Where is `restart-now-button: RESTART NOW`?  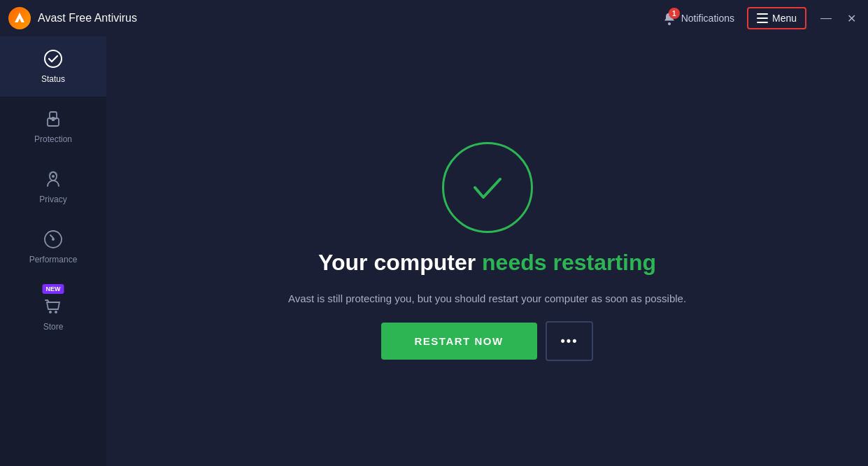
restart-now-button: RESTART NOW is located at coordinates (459, 341).